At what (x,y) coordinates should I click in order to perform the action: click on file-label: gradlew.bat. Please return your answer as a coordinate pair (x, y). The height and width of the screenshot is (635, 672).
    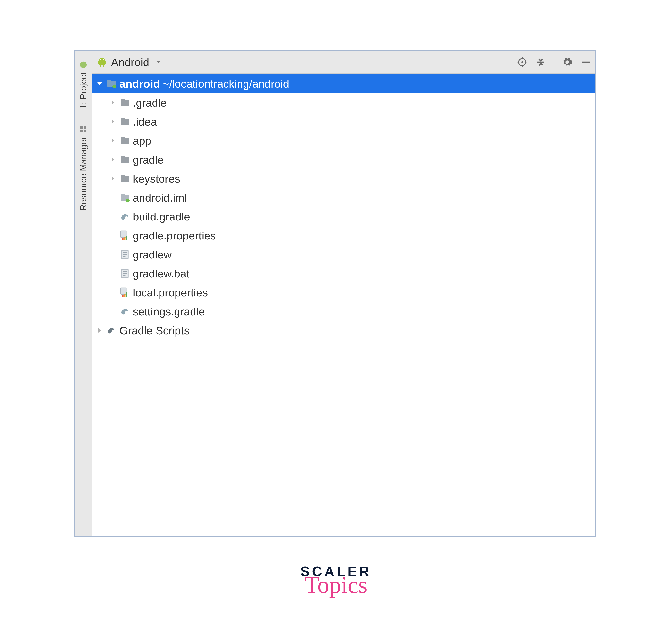
    Looking at the image, I should click on (161, 273).